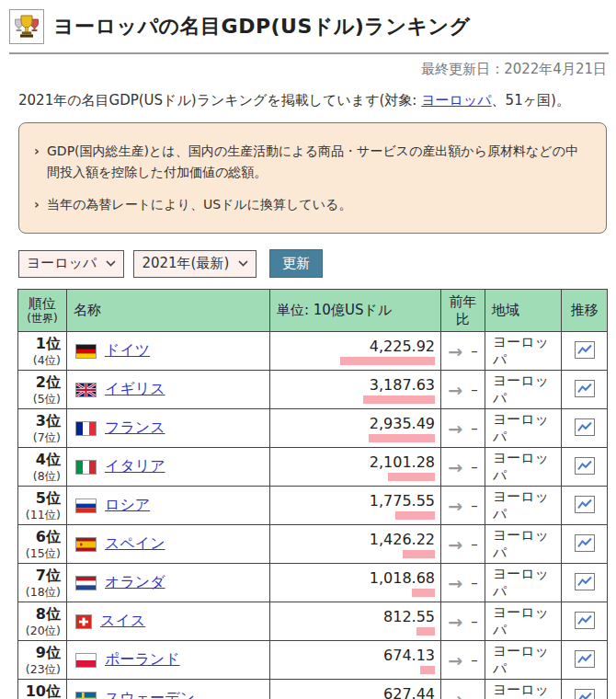 Image resolution: width=616 pixels, height=699 pixels. Describe the element at coordinates (456, 100) in the screenshot. I see `europe-link: ヨーロッパ` at that location.